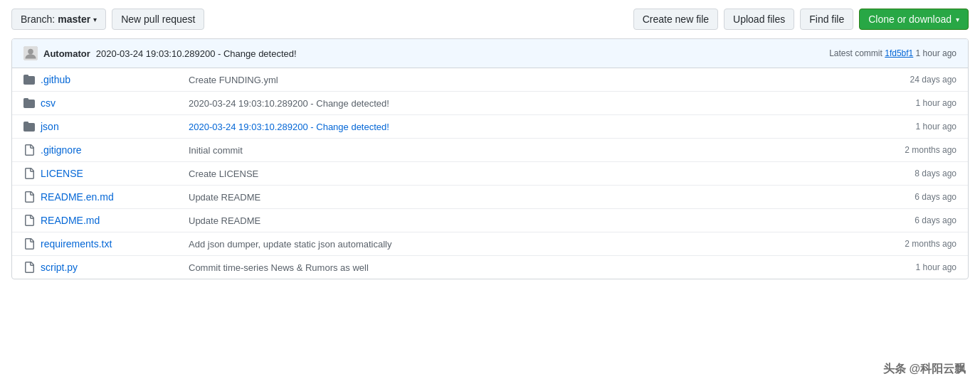  Describe the element at coordinates (490, 80) in the screenshot. I see `table-row: .githubCreate FUNDING.yml24 days ago` at that location.